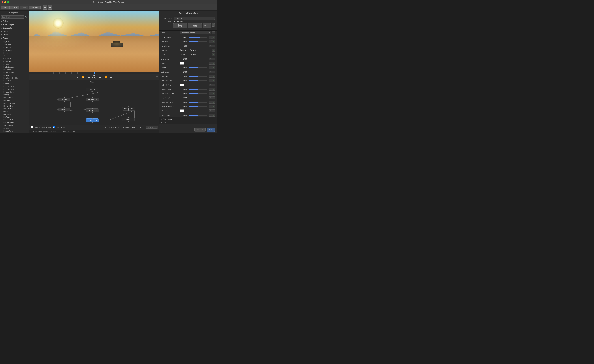  Describe the element at coordinates (14, 84) in the screenshot. I see `sidebar-item-emboss: Emboss` at that location.